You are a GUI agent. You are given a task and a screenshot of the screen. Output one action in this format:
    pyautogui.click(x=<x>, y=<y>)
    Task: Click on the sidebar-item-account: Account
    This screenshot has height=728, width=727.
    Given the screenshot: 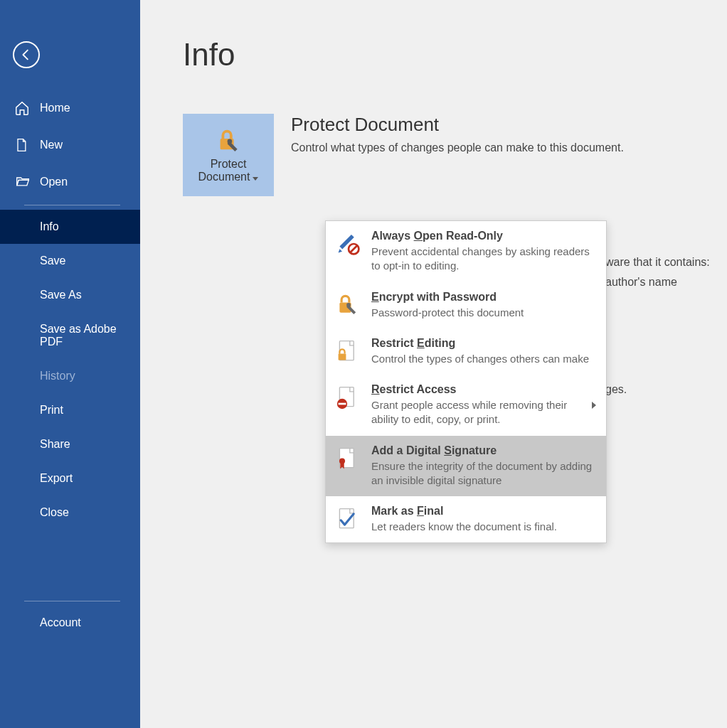 What is the action you would take?
    pyautogui.click(x=70, y=623)
    